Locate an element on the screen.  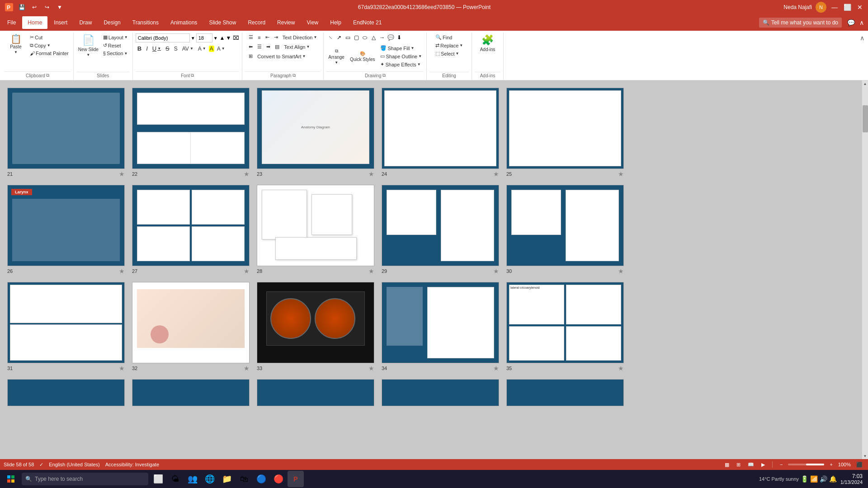
font-size-dropdown: ▼ is located at coordinates (216, 38).